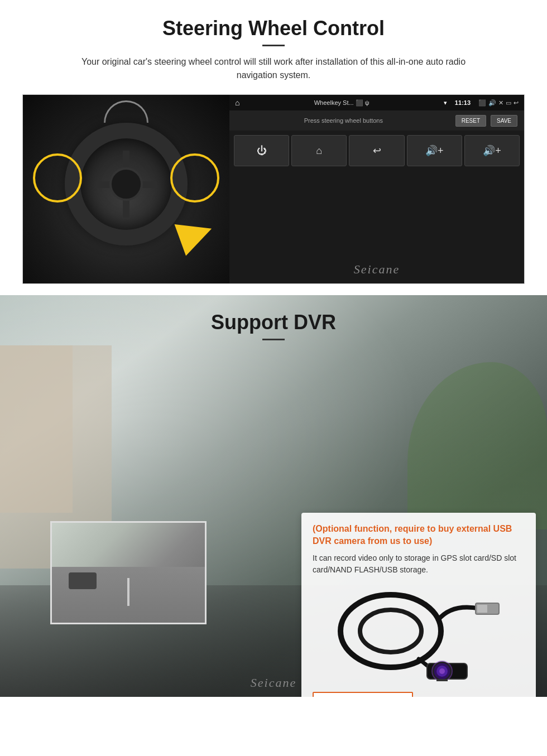 The image size is (547, 756). Describe the element at coordinates (434, 151) in the screenshot. I see `volume-up-button: 🔊+` at that location.